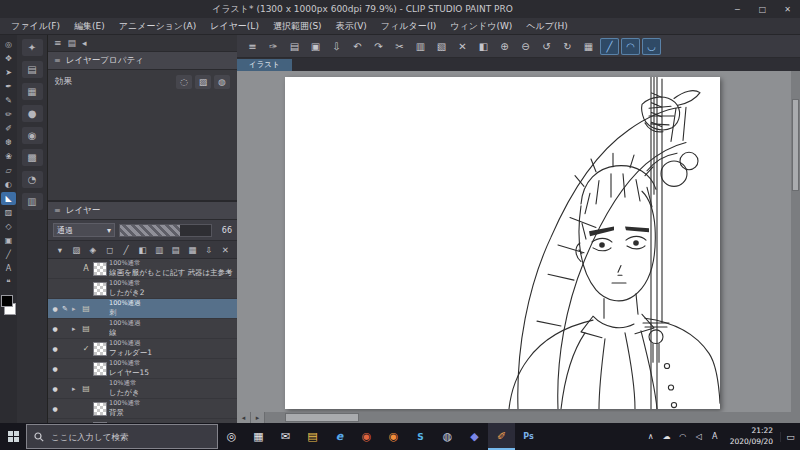  Describe the element at coordinates (258, 418) in the screenshot. I see `scroll-right-button: ▸` at that location.